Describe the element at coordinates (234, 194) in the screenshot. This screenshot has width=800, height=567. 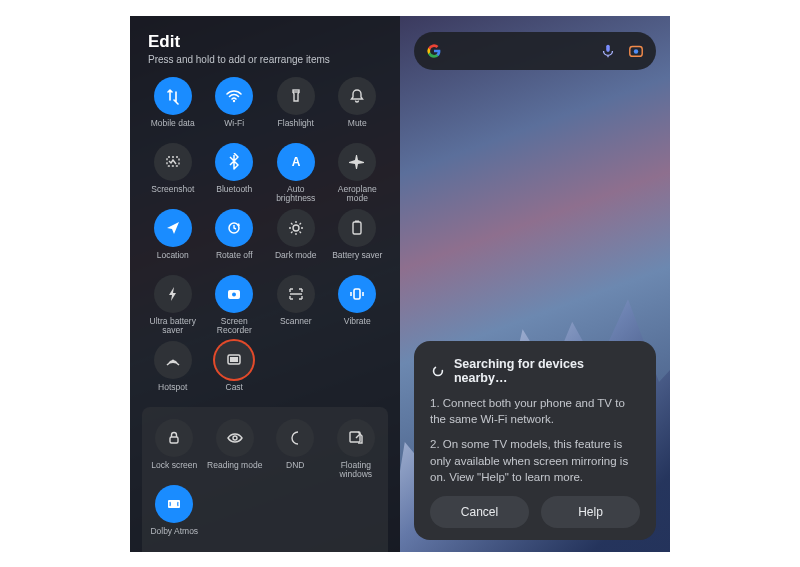
I see `tile-label: Bluetooth` at that location.